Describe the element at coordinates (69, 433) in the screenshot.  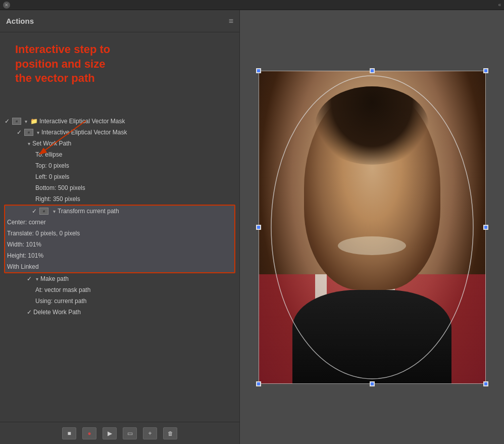
I see `stop-button: ■` at that location.